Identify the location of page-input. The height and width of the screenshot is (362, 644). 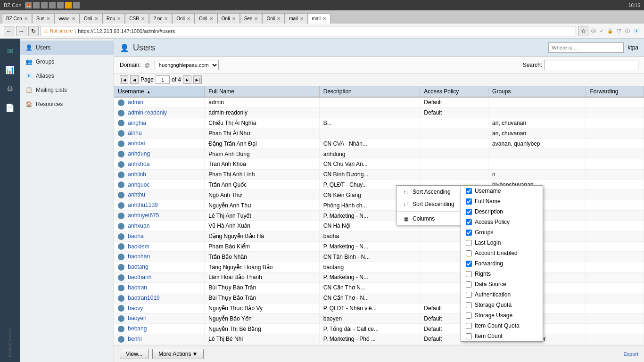
(163, 80).